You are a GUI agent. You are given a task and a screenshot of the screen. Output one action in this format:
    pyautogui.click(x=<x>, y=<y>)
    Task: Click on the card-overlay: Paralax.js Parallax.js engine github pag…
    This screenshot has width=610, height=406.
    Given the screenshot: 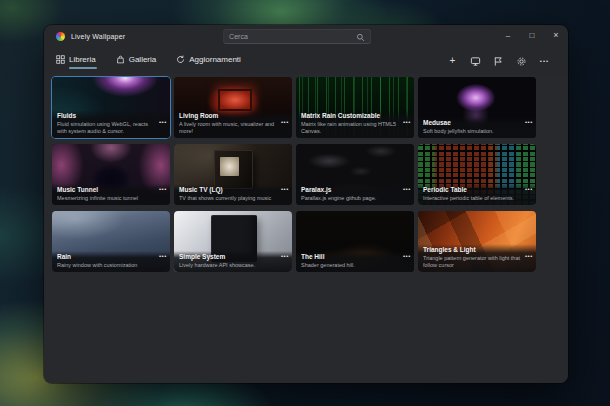 What is the action you would take?
    pyautogui.click(x=355, y=194)
    